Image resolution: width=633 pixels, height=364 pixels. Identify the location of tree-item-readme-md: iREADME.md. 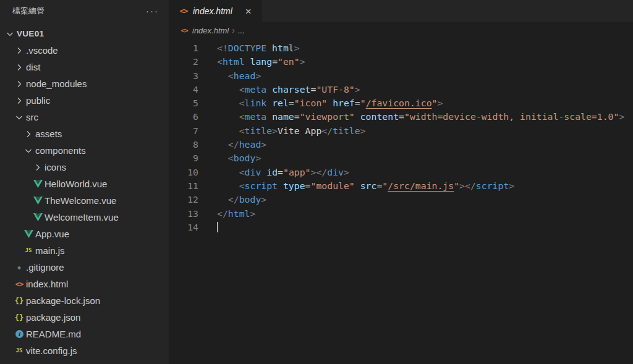
(84, 334).